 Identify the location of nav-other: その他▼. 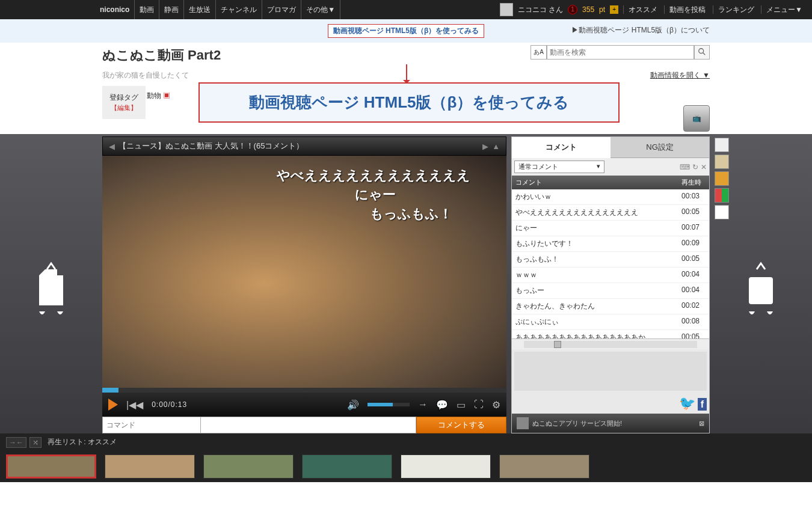
(321, 10).